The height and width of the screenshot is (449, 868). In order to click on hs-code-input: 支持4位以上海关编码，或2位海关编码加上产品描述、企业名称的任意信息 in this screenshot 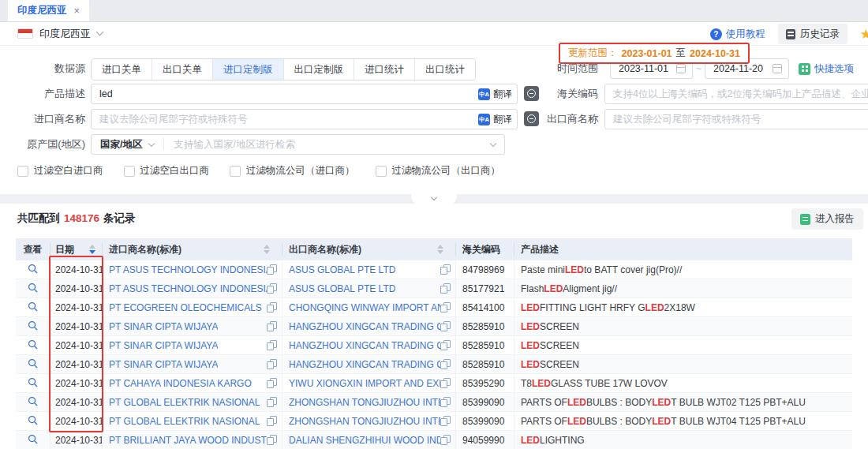, I will do `click(736, 94)`.